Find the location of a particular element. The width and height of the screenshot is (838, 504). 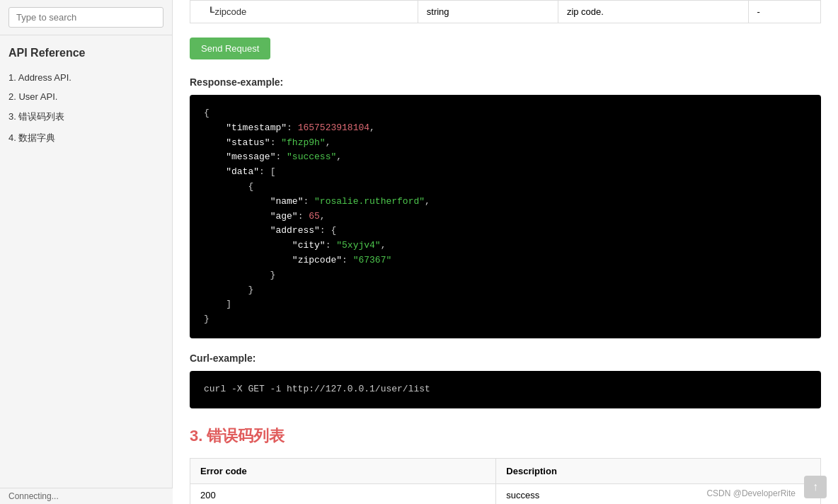

param-name: └zipcode is located at coordinates (227, 11).